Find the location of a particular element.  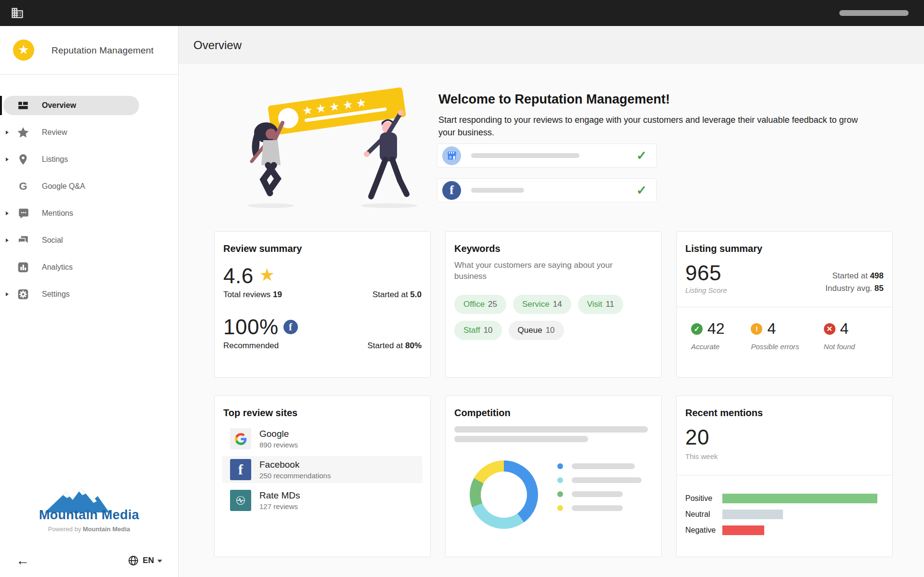

listing-score-label: Listing Score is located at coordinates (706, 290).